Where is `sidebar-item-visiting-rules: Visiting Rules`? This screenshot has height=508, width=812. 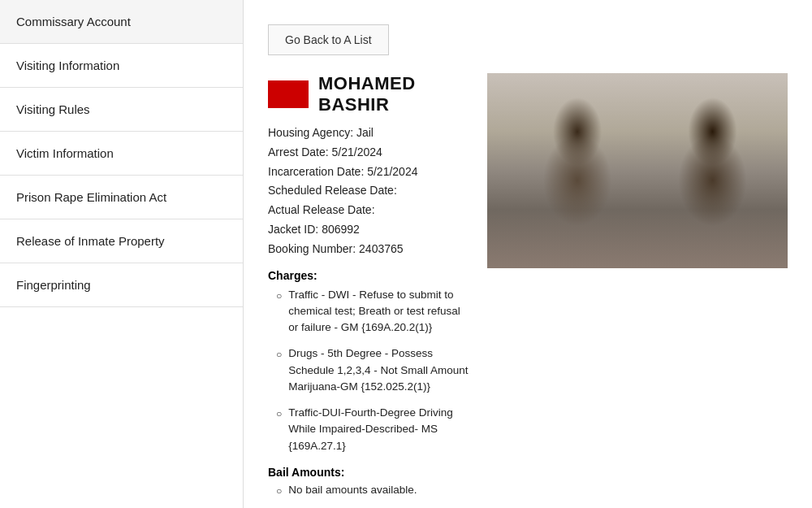 sidebar-item-visiting-rules: Visiting Rules is located at coordinates (122, 110).